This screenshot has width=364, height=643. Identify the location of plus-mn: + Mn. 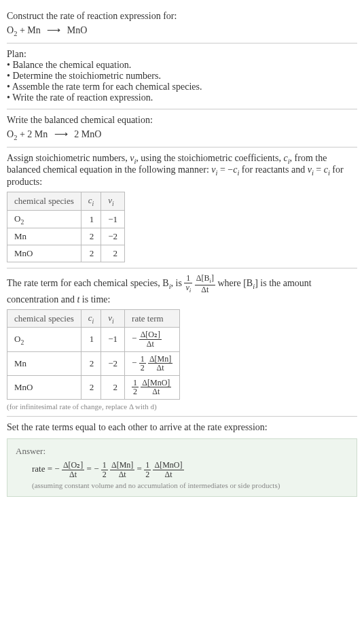
(30, 30).